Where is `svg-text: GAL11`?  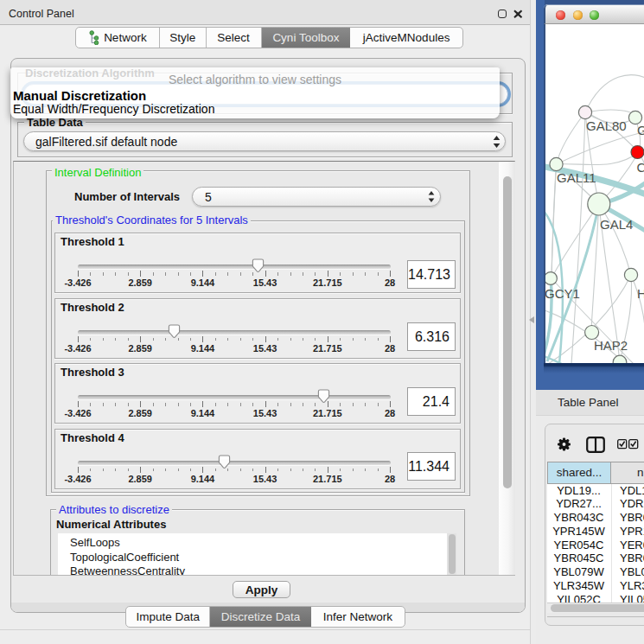 svg-text: GAL11 is located at coordinates (577, 178).